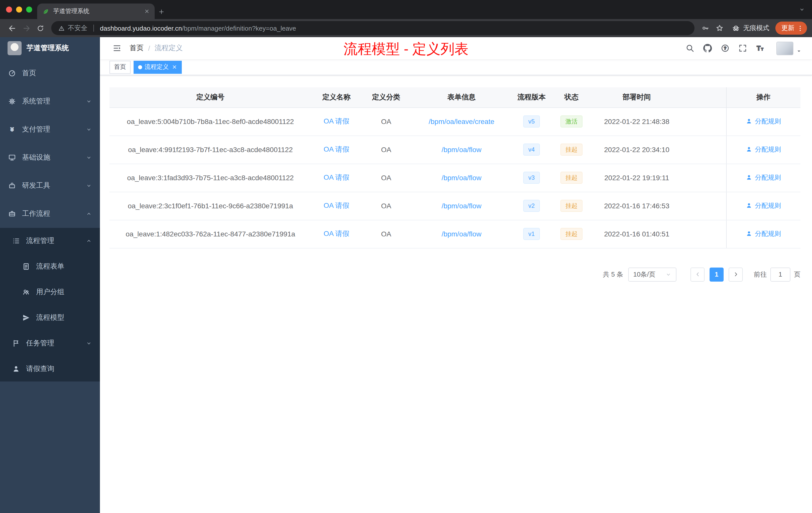 The width and height of the screenshot is (812, 513). What do you see at coordinates (50, 101) in the screenshot?
I see `sidebar-item-system-mgmt: 系统管理` at bounding box center [50, 101].